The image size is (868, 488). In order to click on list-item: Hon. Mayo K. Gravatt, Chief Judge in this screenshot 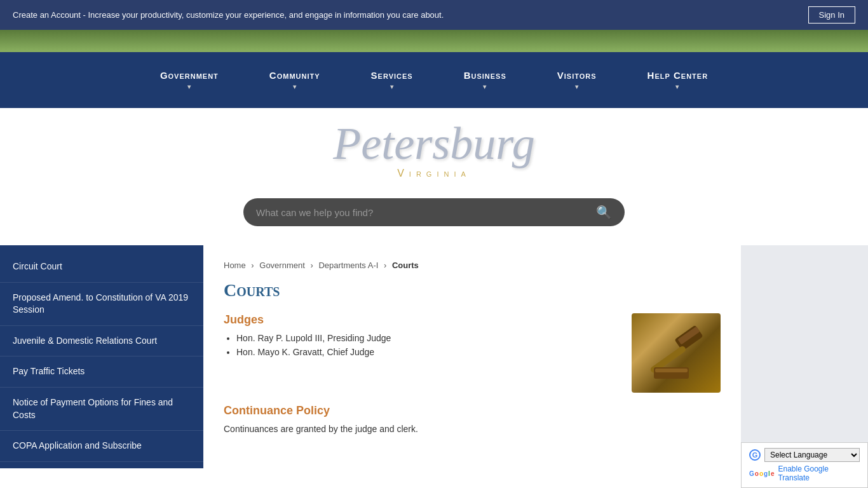, I will do `click(428, 352)`.